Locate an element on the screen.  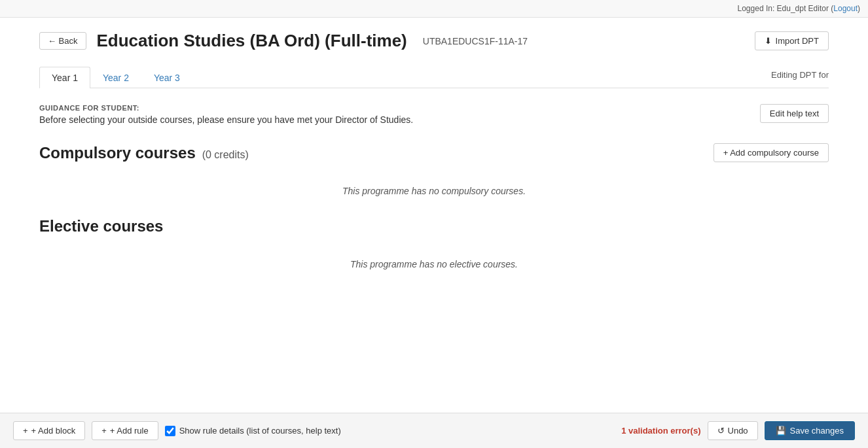
import-dpt-label: Import DPT is located at coordinates (797, 41).